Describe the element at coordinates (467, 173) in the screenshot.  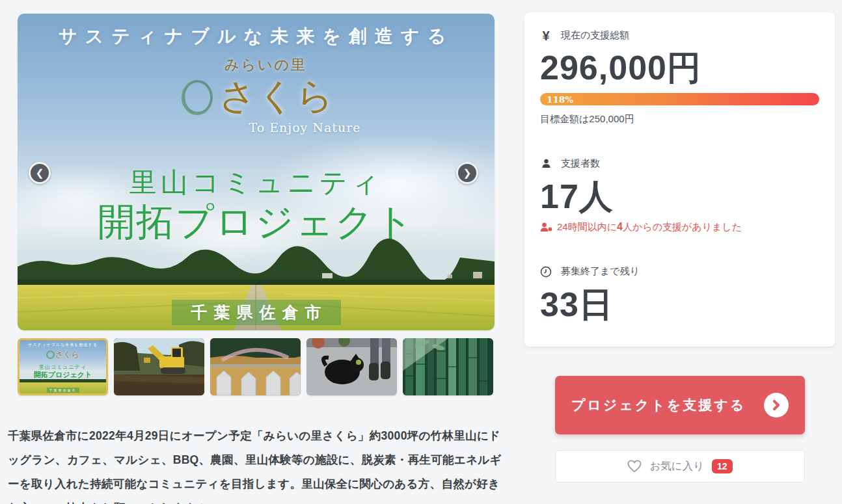
I see `carousel-next-button: ❯` at that location.